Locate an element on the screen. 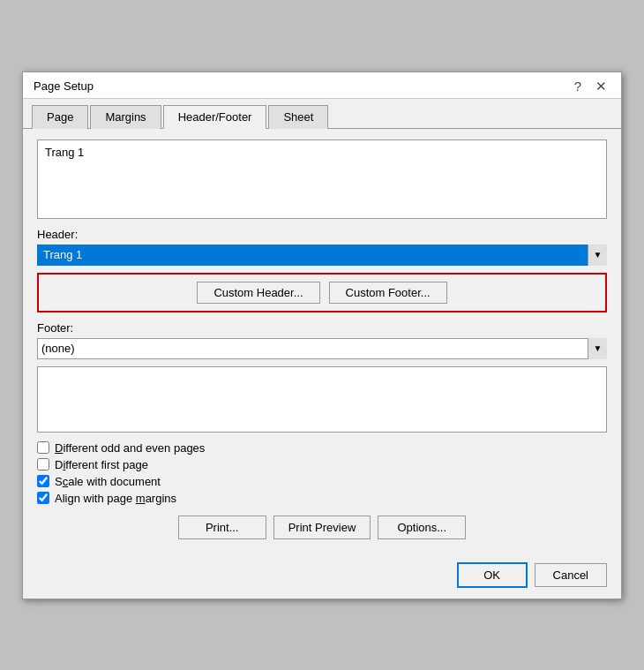  checkbox-row-3: Scale with document is located at coordinates (322, 482).